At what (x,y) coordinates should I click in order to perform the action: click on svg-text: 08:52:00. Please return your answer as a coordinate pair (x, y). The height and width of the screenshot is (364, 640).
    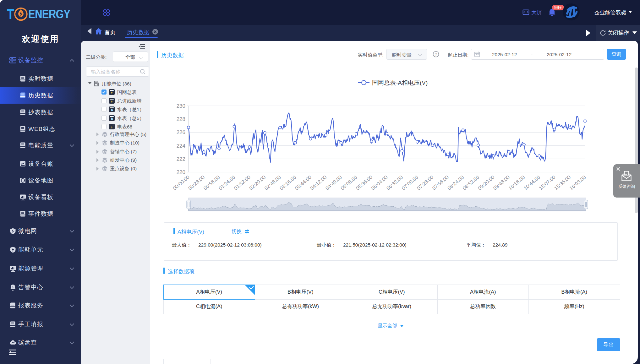
    Looking at the image, I should click on (471, 183).